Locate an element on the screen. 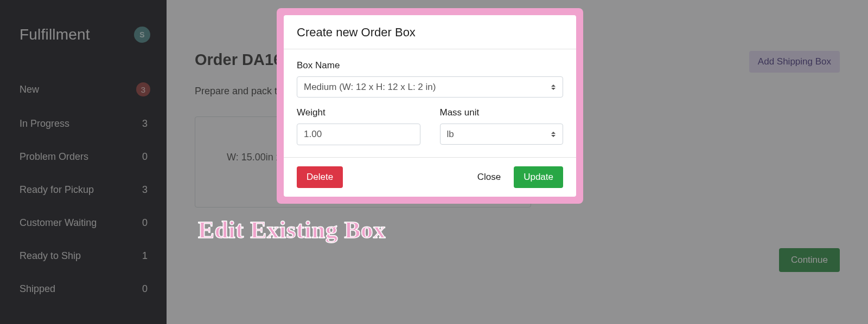 The height and width of the screenshot is (324, 868). close-button: Close is located at coordinates (489, 177).